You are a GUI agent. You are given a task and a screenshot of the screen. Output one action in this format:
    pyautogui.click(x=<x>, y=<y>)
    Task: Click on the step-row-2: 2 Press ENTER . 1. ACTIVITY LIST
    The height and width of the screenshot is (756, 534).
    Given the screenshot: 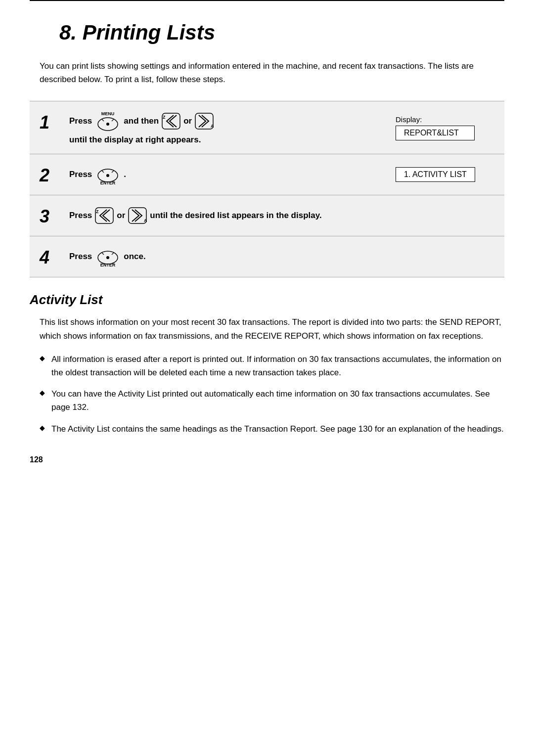 What is the action you would take?
    pyautogui.click(x=267, y=175)
    